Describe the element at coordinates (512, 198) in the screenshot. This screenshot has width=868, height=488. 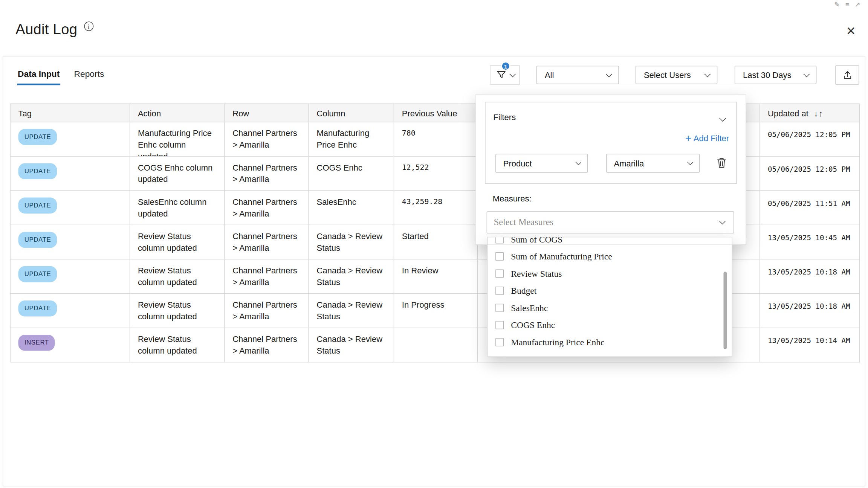
I see `measures-label: Measures:` at that location.